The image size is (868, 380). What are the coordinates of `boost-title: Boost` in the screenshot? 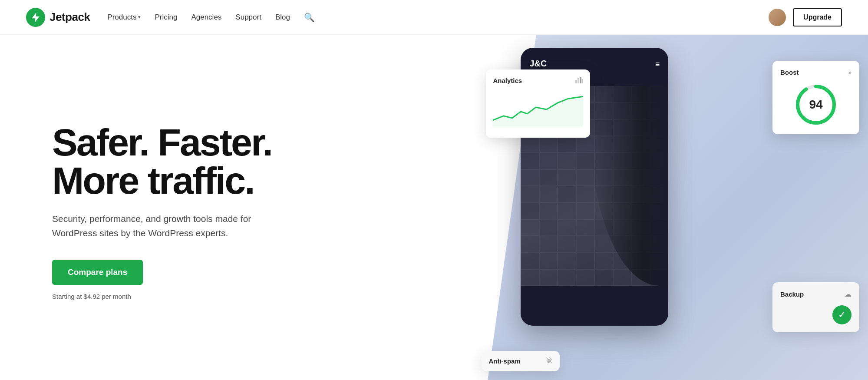 It's located at (789, 72).